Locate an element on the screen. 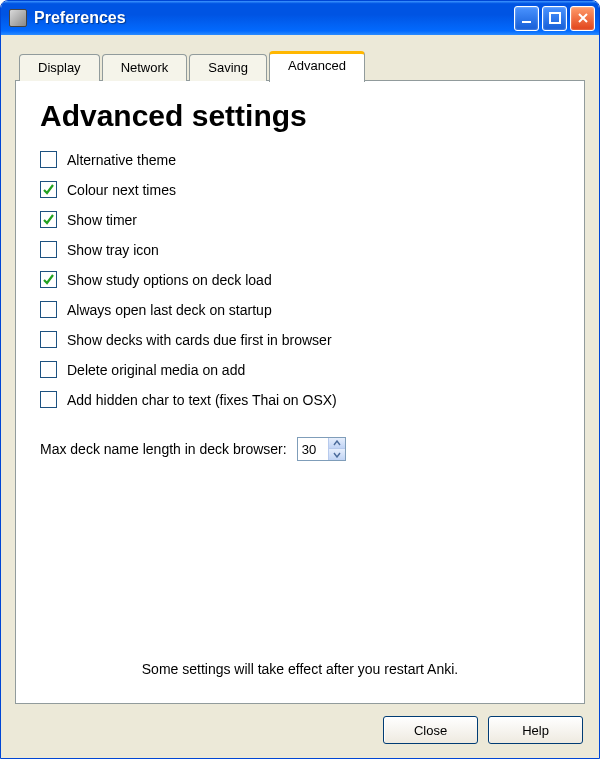  app-icon is located at coordinates (18, 18).